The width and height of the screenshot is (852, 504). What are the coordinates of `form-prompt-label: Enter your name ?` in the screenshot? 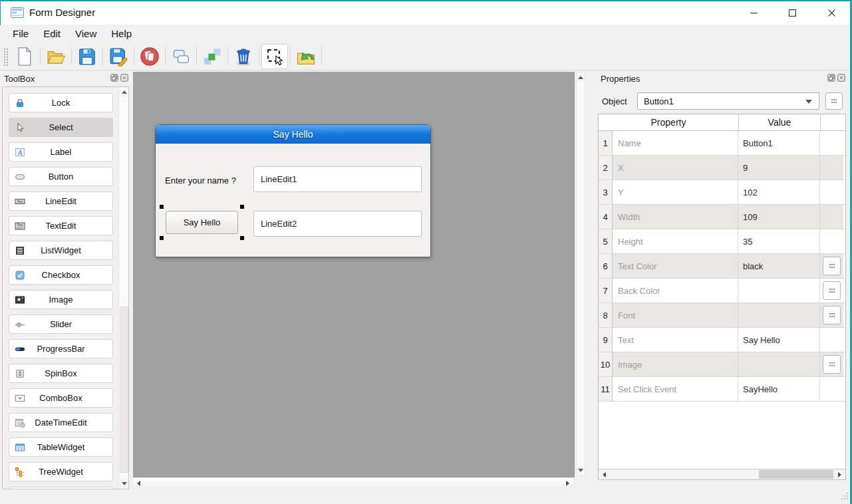 It's located at (201, 181).